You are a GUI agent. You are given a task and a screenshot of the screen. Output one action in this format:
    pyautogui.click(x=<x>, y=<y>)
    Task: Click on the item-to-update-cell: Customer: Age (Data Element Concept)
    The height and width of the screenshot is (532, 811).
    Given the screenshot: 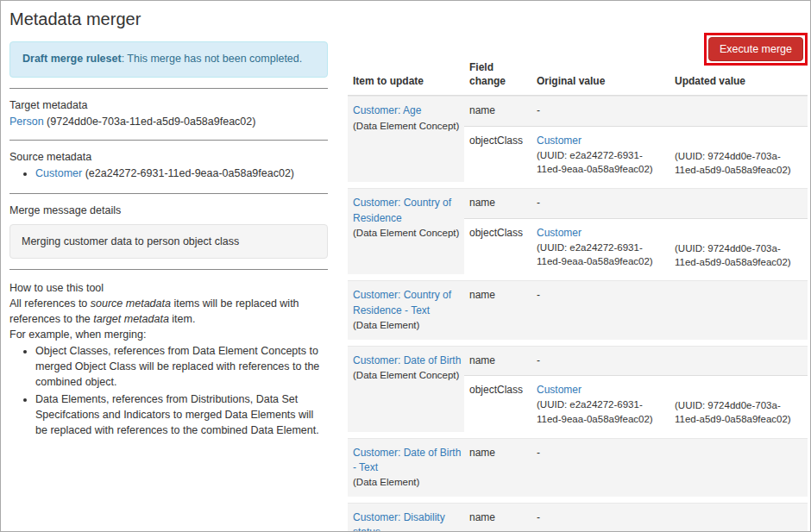 What is the action you would take?
    pyautogui.click(x=406, y=140)
    